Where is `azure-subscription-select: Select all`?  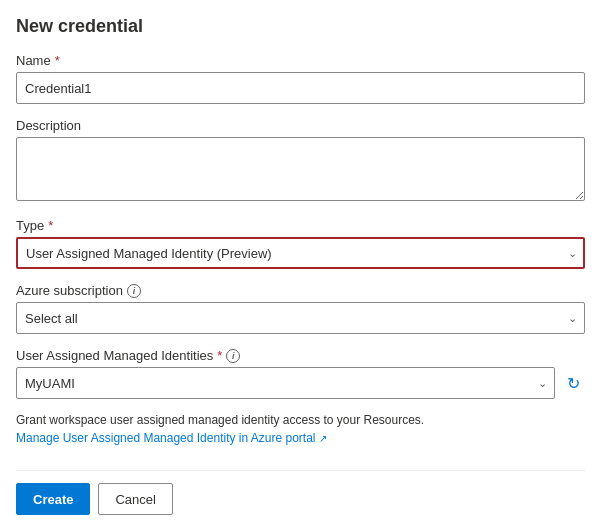 azure-subscription-select: Select all is located at coordinates (300, 318).